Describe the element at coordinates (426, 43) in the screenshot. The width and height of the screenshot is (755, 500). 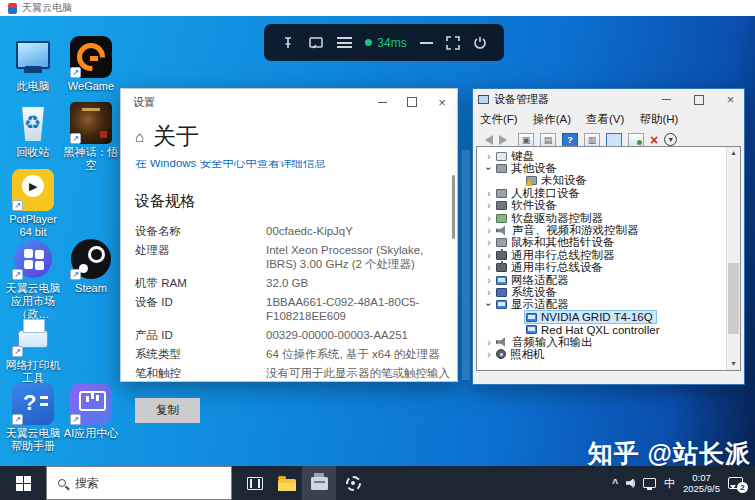
I see `minimize-icon` at that location.